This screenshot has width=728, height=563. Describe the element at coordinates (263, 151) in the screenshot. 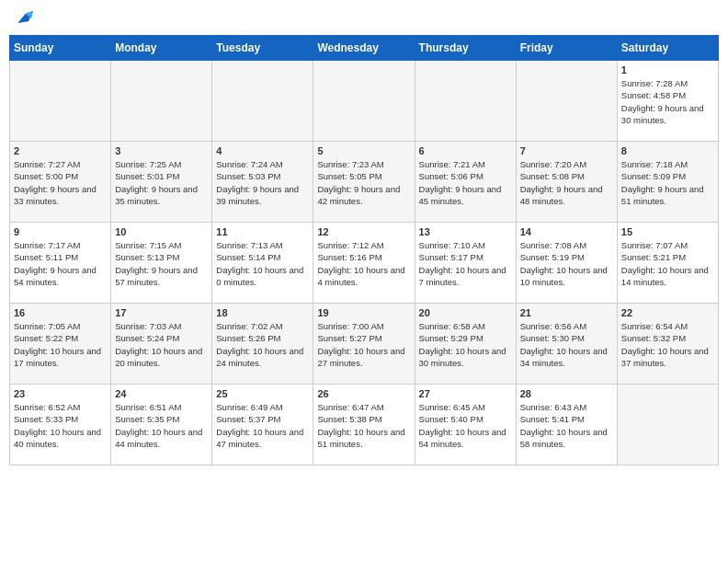

I see `day-number: 4` at that location.